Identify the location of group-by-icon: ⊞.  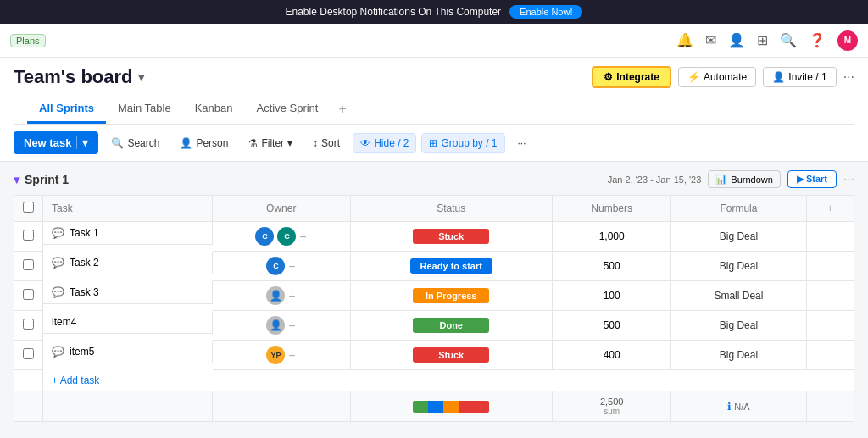
(433, 143).